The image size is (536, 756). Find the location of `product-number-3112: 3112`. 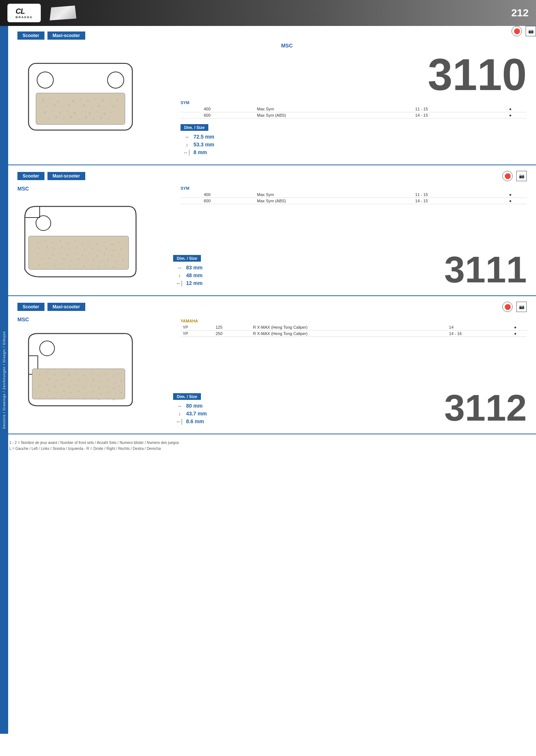

product-number-3112: 3112 is located at coordinates (486, 408).